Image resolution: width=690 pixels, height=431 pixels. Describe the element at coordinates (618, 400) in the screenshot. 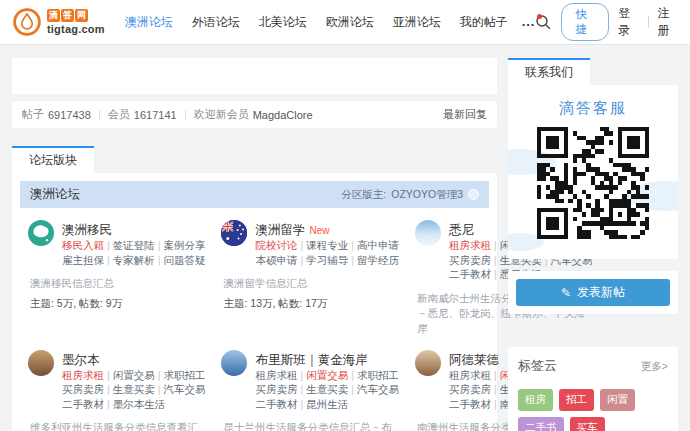

I see `cloud-tag: 闲置` at that location.